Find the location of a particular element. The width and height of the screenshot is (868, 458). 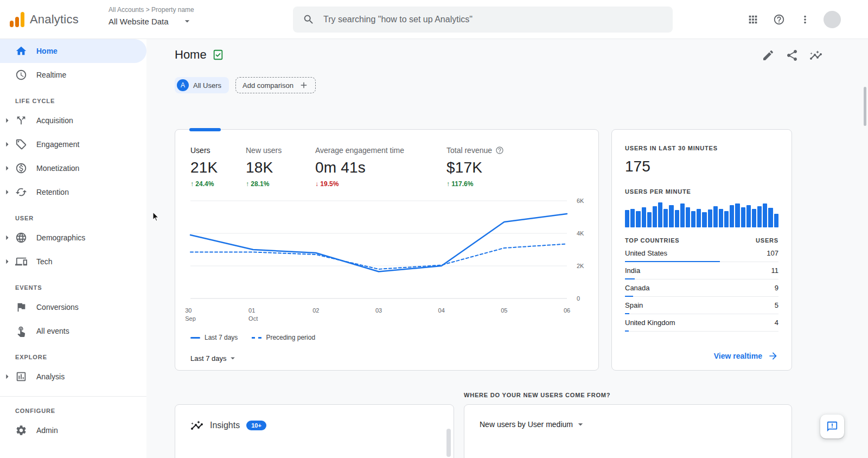

metric-tab-new-users: New users18K↑ 28.1% is located at coordinates (273, 167).